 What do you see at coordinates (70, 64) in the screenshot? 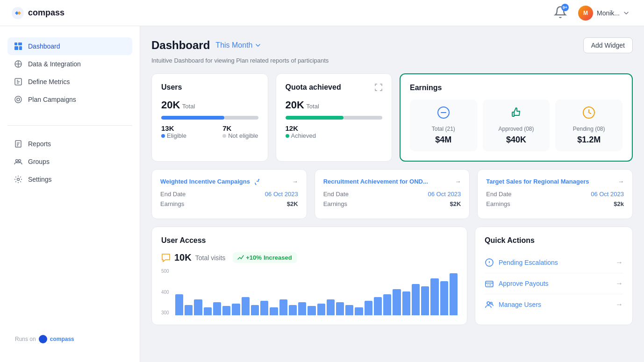
I see `sidebar-item-data-integration: Data & Integration` at bounding box center [70, 64].